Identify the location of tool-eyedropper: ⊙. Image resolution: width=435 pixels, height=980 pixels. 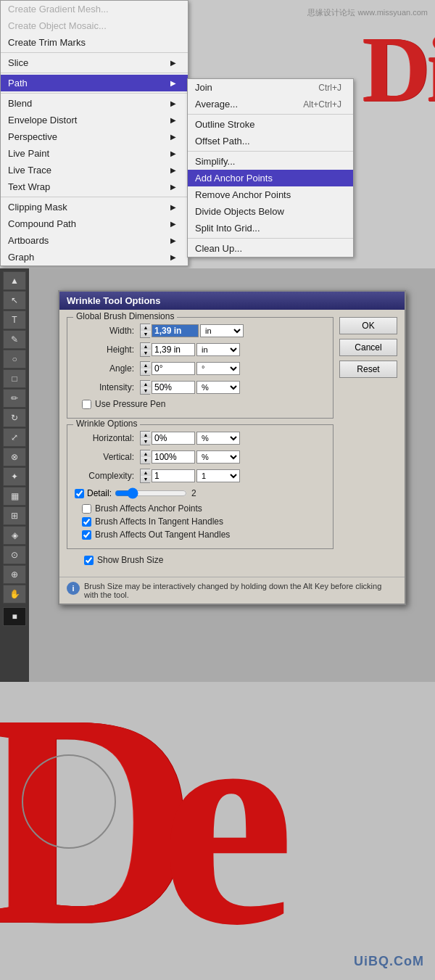
(14, 555).